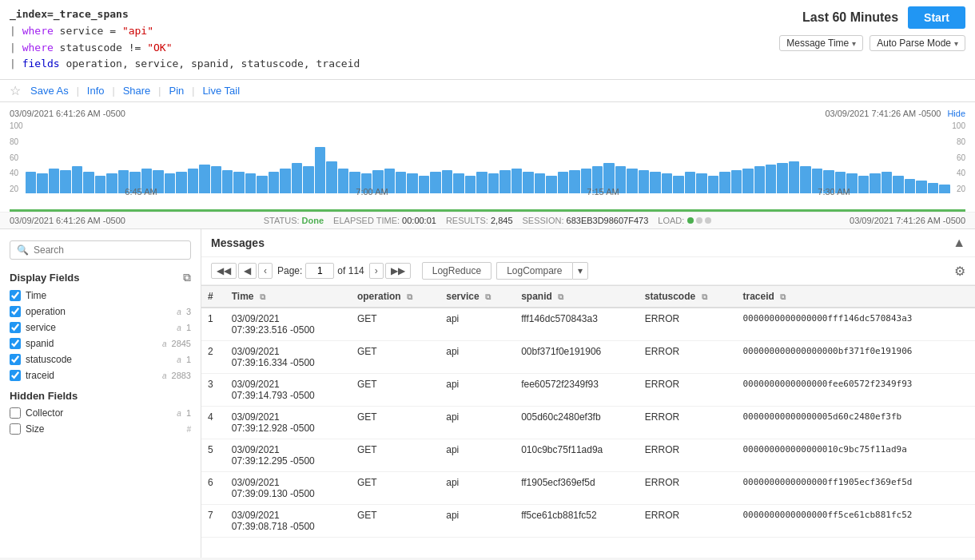  Describe the element at coordinates (543, 220) in the screenshot. I see `session-label: SESSION:` at that location.